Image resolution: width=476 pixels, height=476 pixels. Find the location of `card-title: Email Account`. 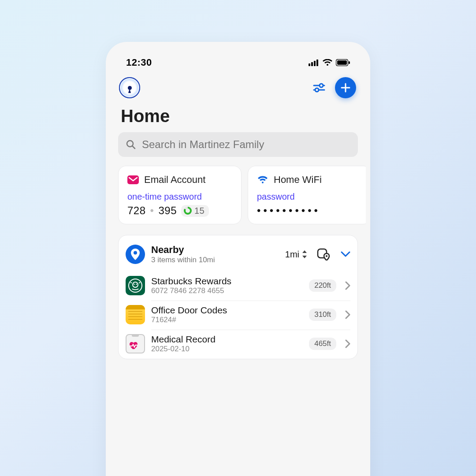

card-title: Email Account is located at coordinates (175, 180).